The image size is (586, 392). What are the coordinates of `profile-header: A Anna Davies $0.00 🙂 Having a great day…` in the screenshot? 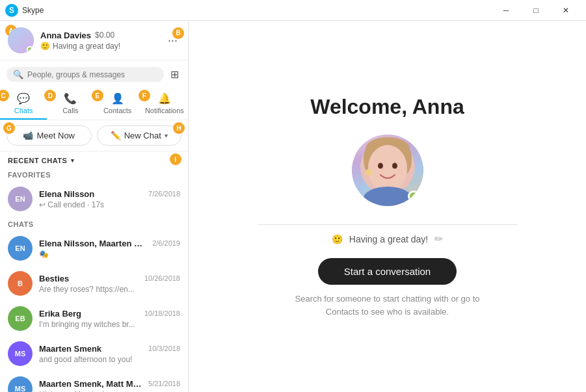 It's located at (94, 40).